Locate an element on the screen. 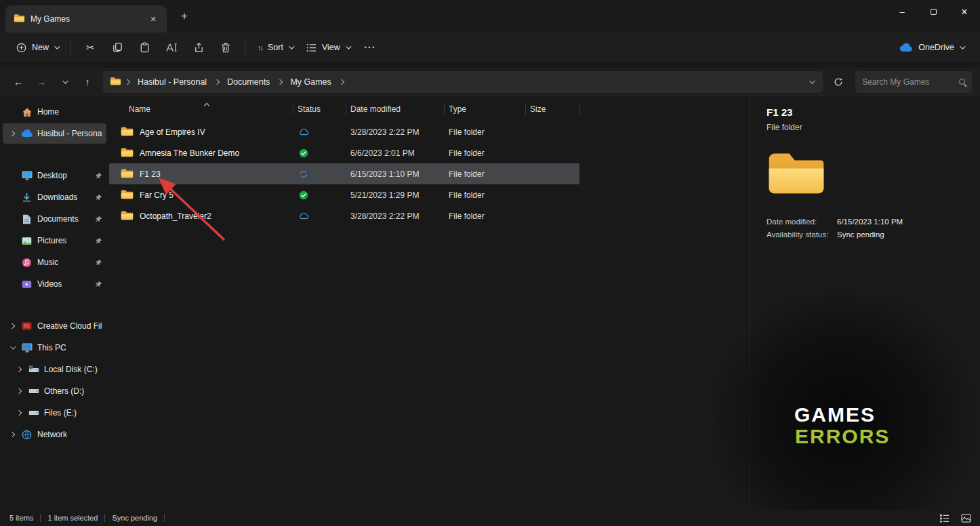  sidebar-item-videos: Videos is located at coordinates (54, 284).